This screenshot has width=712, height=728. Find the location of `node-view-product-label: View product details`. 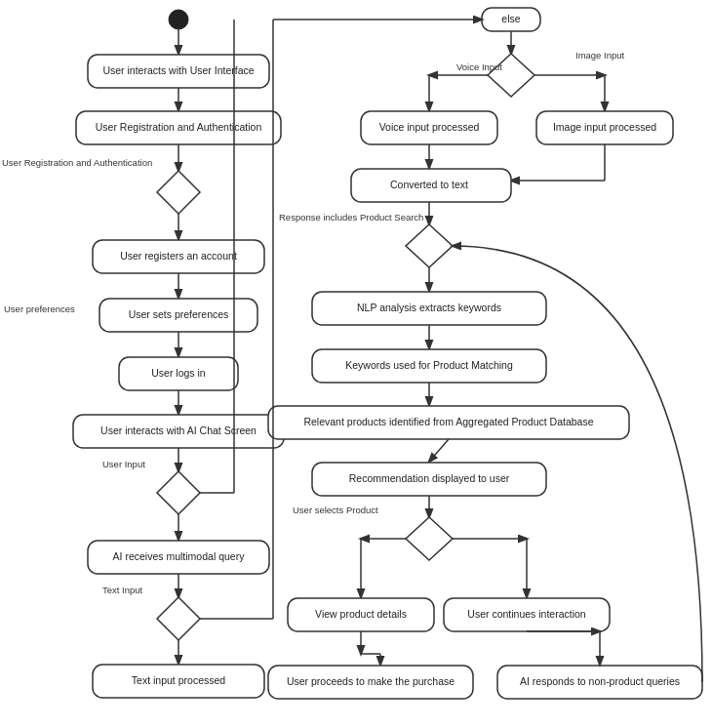

node-view-product-label: View product details is located at coordinates (361, 614).